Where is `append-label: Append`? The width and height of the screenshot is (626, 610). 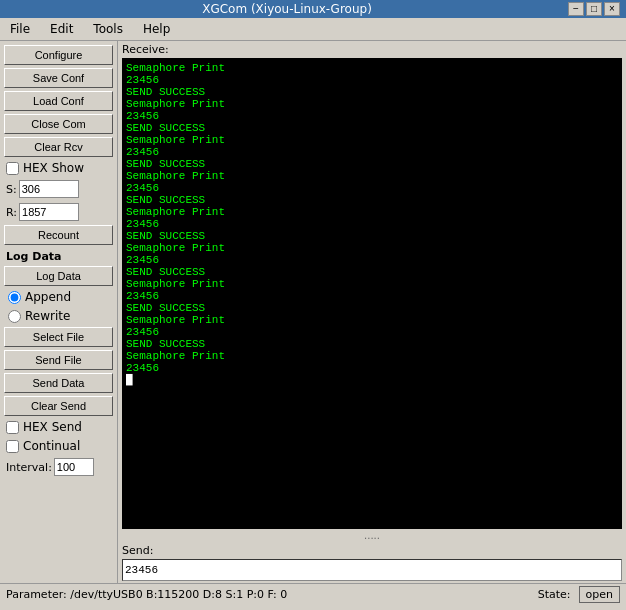 append-label: Append is located at coordinates (48, 297).